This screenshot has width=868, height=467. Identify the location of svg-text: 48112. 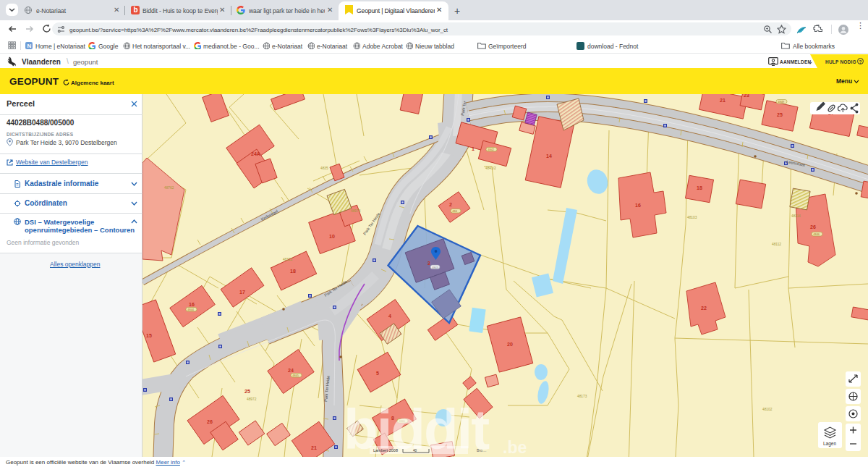
(777, 245).